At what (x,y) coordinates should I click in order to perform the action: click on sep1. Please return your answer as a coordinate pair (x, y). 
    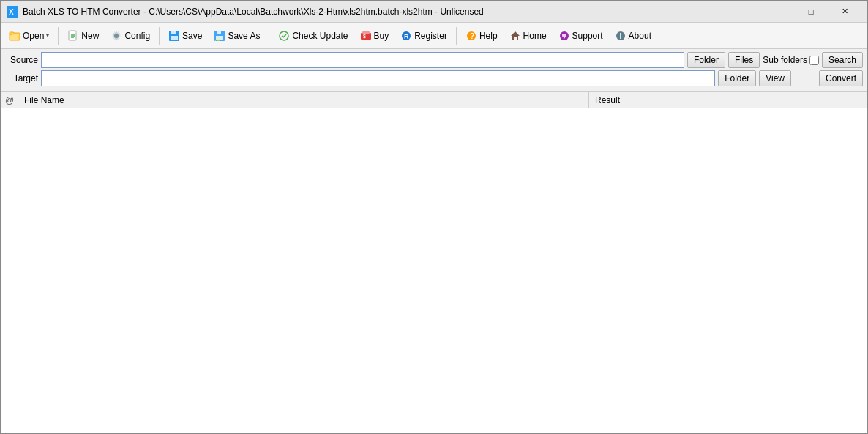
    Looking at the image, I should click on (59, 36).